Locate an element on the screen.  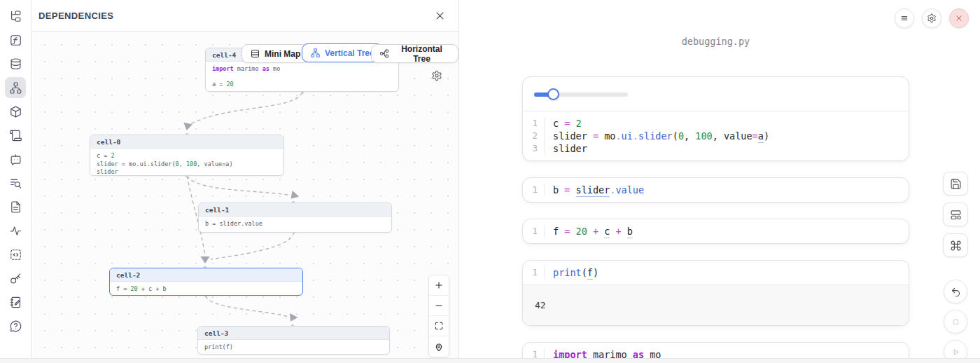
sidebar-item-packages is located at coordinates (15, 111).